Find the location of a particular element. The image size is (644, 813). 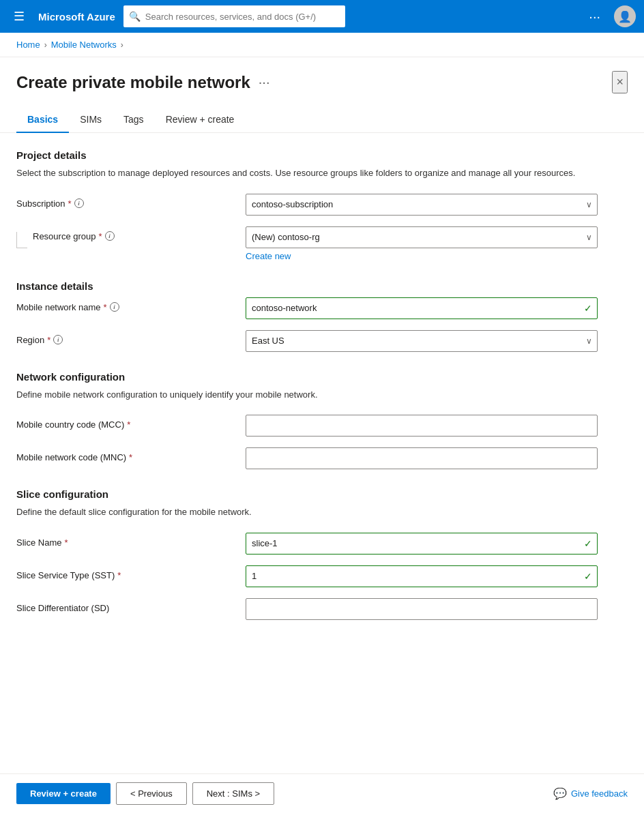

mnc-control is located at coordinates (422, 458).